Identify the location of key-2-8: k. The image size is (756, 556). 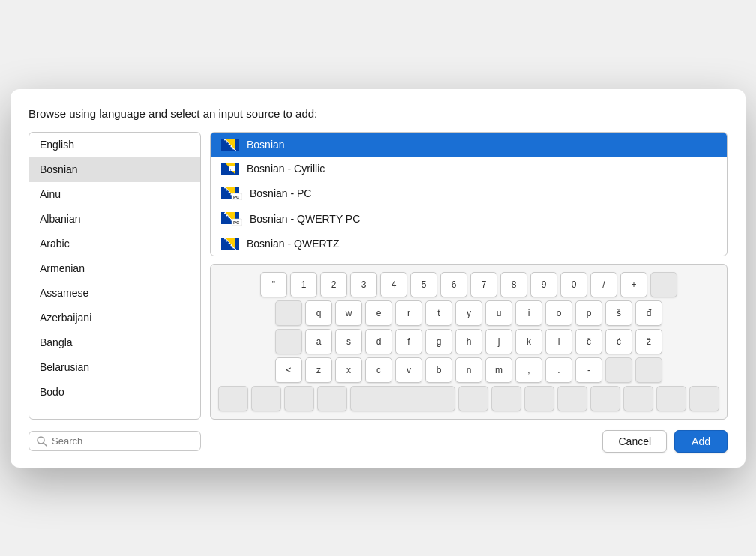
(529, 342).